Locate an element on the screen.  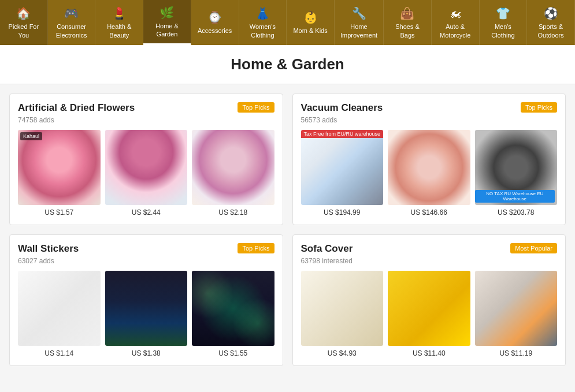
badge-vacuum-cleaners: Top Picks is located at coordinates (539, 107).